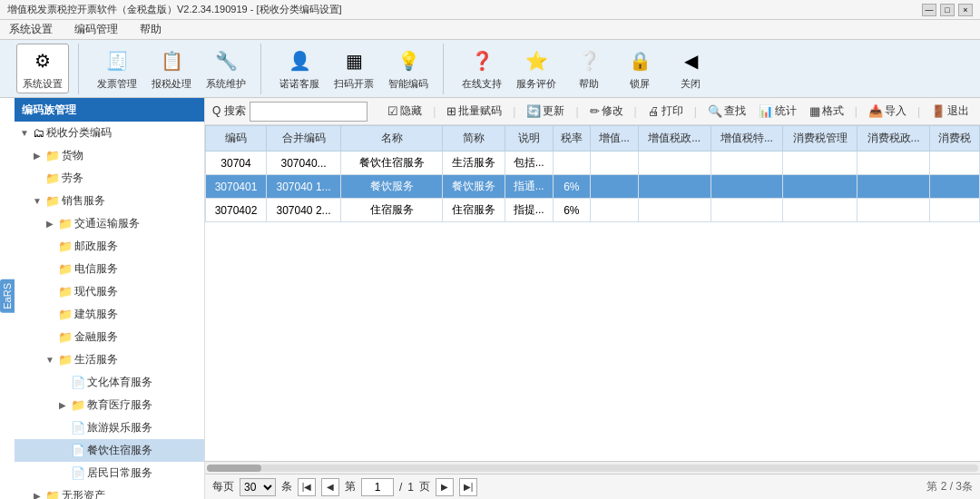 This screenshot has width=980, height=499. Describe the element at coordinates (109, 405) in the screenshot. I see `tree-item-education: ▶ 📁 教育医疗服务` at that location.